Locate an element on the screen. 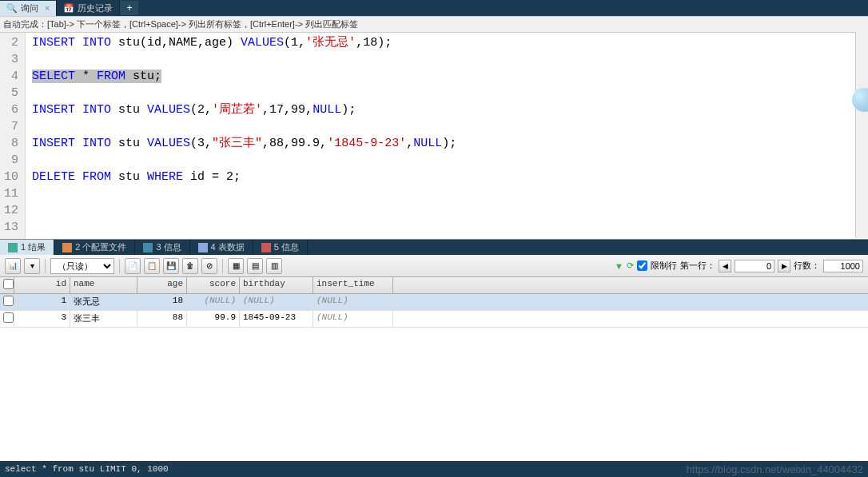 The width and height of the screenshot is (868, 477). status-query: select * from stu LIMIT 0, 1000 is located at coordinates (86, 469).